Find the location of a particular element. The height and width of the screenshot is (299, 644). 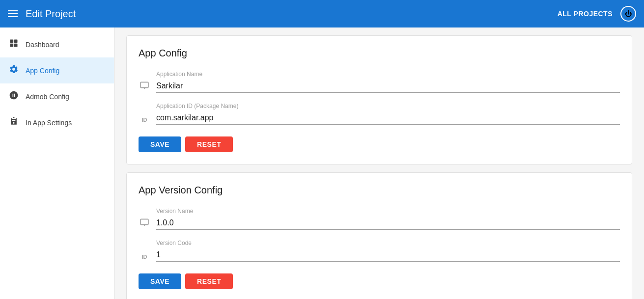

settings-icon is located at coordinates (14, 71).